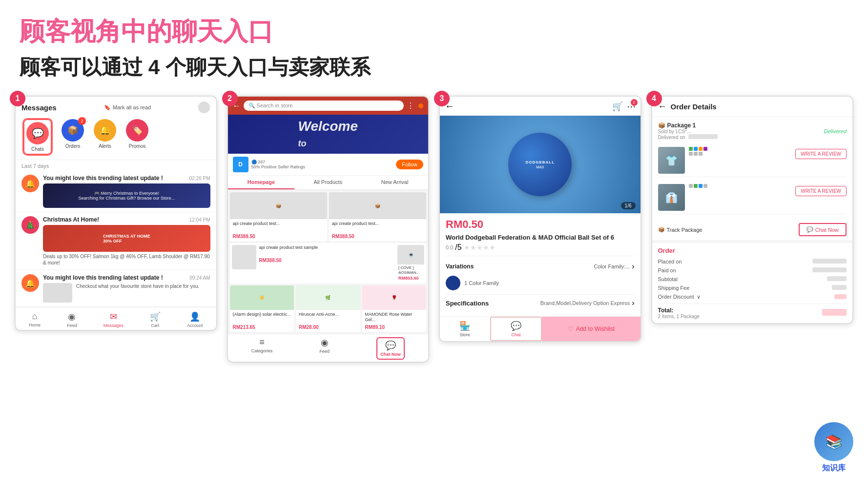 The width and height of the screenshot is (868, 488). Describe the element at coordinates (278, 162) in the screenshot. I see `store-followers: 🔵 287` at that location.